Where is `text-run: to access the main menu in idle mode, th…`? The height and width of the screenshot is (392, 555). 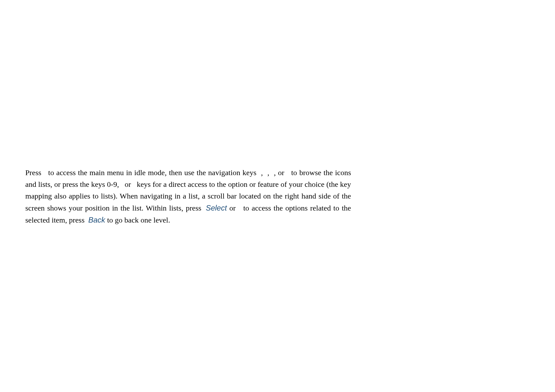
text-run: to access the main menu in idle mode, th… is located at coordinates (152, 173).